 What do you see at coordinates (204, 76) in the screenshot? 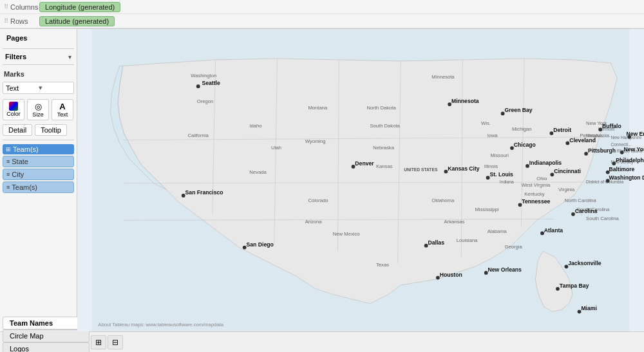
I see `state-washington: Washington` at bounding box center [204, 76].